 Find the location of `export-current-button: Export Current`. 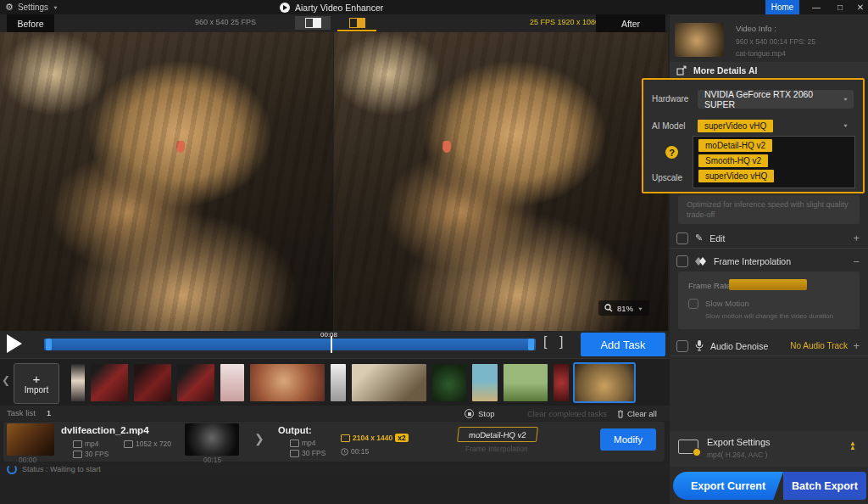

export-current-button: Export Current is located at coordinates (728, 485).